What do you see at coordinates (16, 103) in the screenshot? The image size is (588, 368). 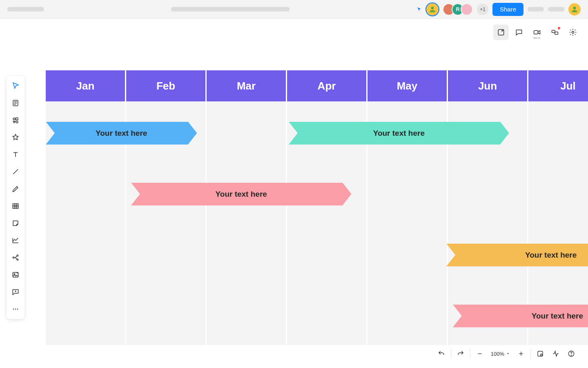 I see `frame-tool-icon` at bounding box center [16, 103].